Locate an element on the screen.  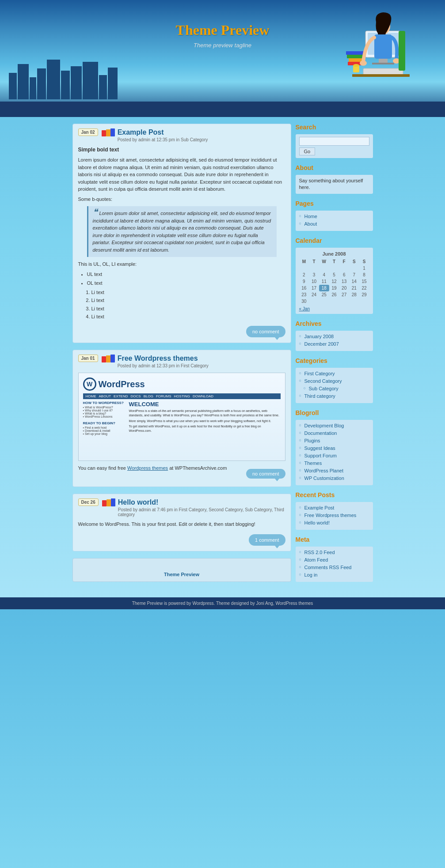
post-body-3: Welcome to WordPress. This is your first… is located at coordinates (182, 533).